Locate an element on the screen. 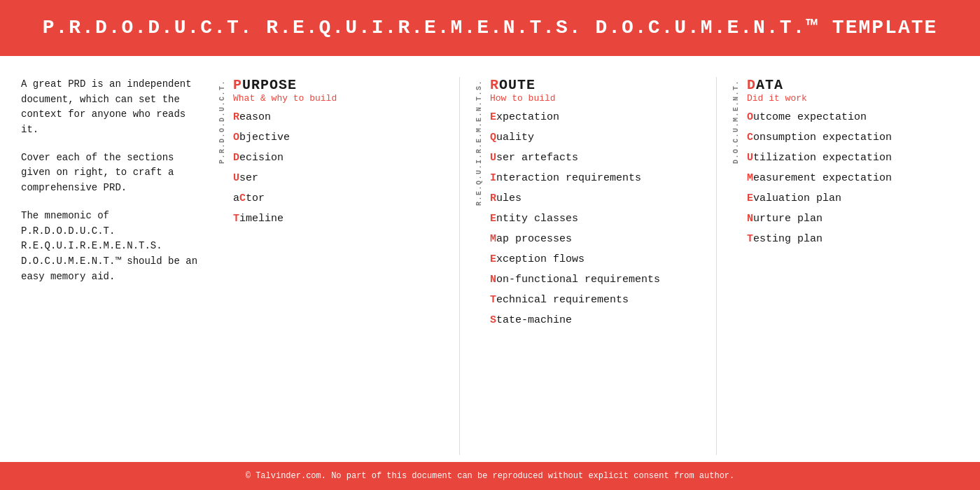 This screenshot has width=980, height=490. item-rest: ecision is located at coordinates (262, 158).